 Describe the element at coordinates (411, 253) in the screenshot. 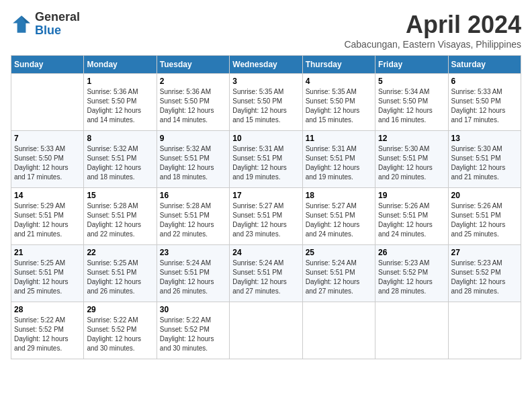

I see `day-number: 26` at that location.